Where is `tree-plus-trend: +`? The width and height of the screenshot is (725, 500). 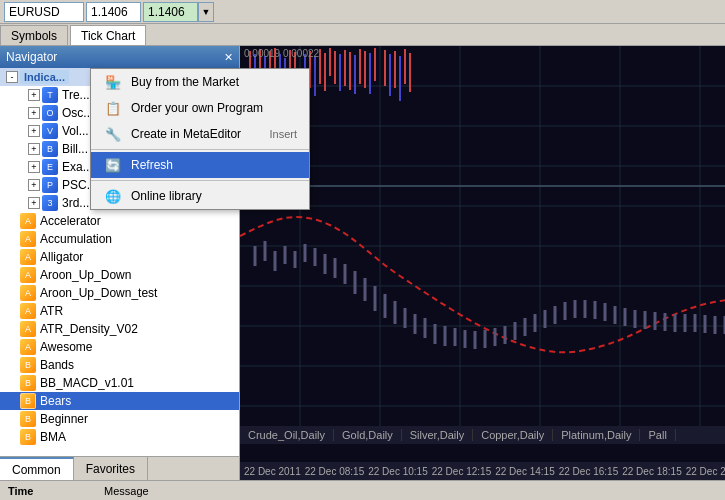 tree-plus-trend: + is located at coordinates (34, 95).